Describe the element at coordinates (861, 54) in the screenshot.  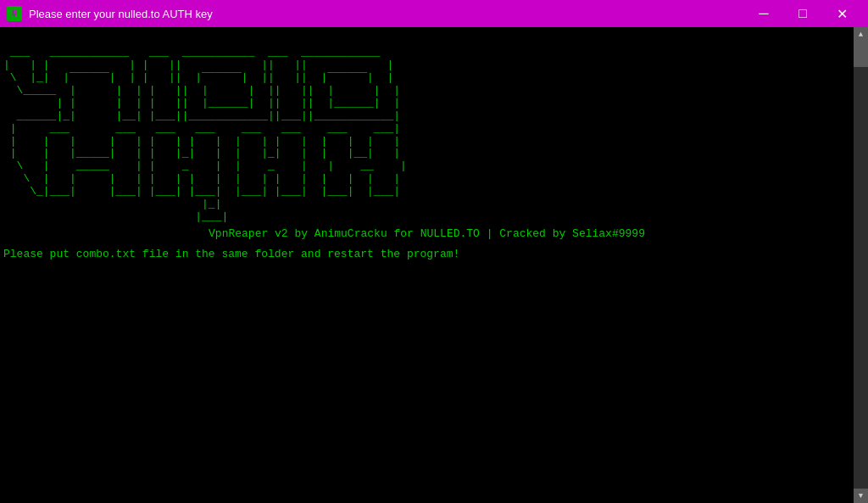
I see `scrollbar-thumb` at that location.